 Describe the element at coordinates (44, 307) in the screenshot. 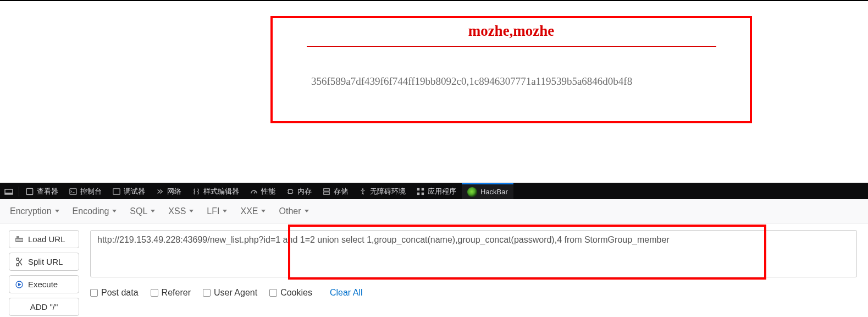

I see `button-label: ADD "/"` at that location.